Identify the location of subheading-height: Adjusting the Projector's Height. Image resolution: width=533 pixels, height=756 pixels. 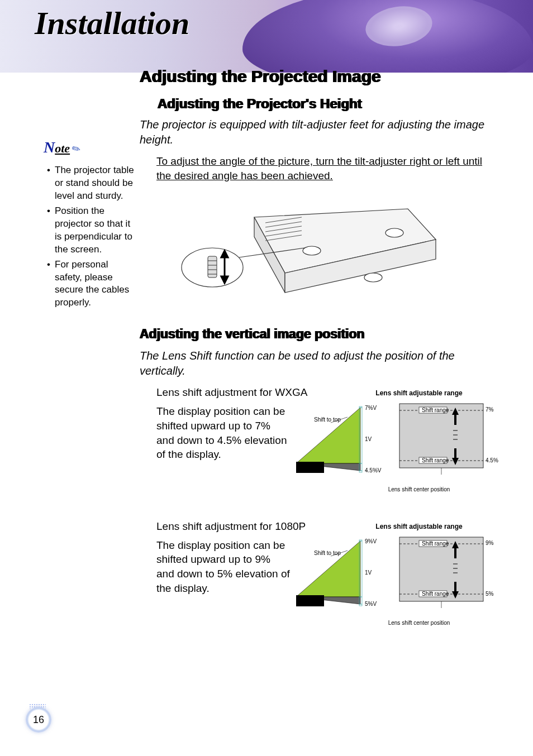
(327, 104).